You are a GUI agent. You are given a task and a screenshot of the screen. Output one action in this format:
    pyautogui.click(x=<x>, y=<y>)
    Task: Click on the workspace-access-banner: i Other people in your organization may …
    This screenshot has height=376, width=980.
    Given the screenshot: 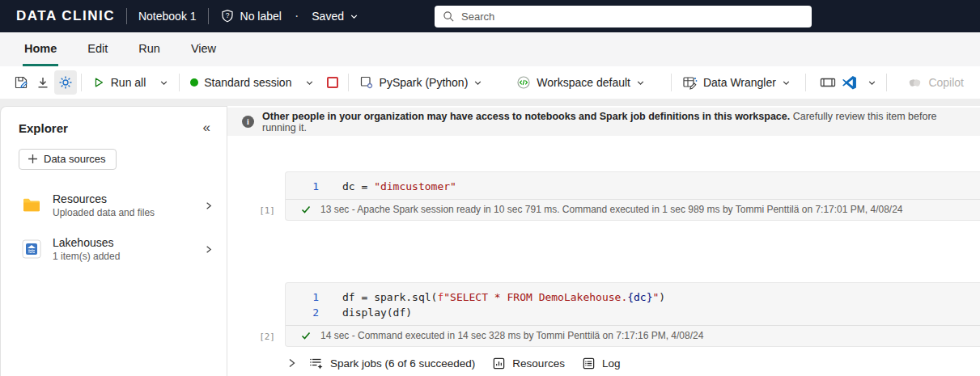 What is the action you would take?
    pyautogui.click(x=604, y=121)
    